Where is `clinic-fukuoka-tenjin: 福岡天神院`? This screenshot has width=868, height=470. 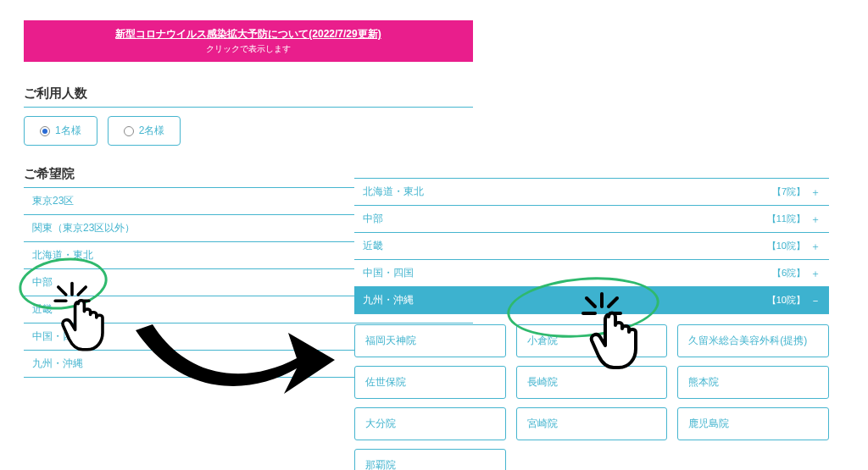 clinic-fukuoka-tenjin: 福岡天神院 is located at coordinates (431, 340).